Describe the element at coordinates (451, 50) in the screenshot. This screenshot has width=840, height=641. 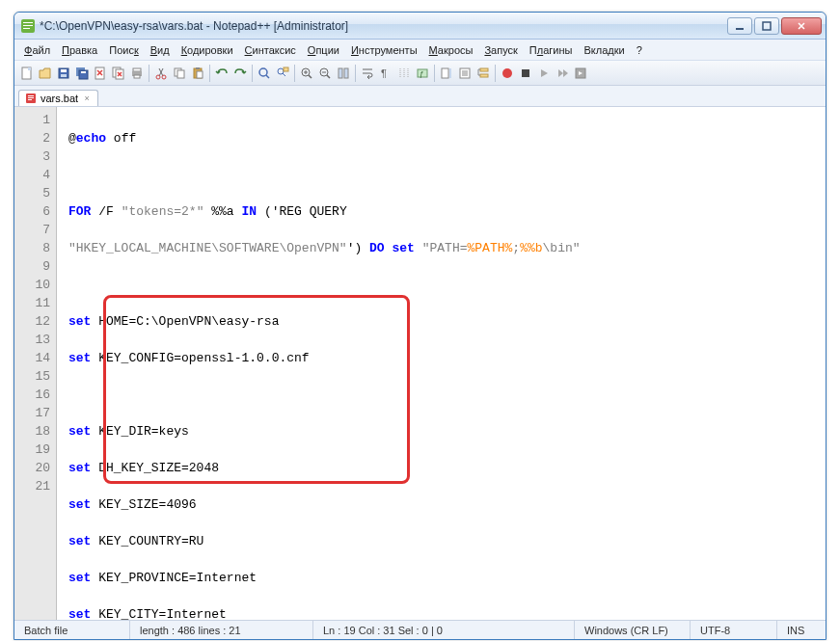
I see `menu-macros: Макросы` at that location.